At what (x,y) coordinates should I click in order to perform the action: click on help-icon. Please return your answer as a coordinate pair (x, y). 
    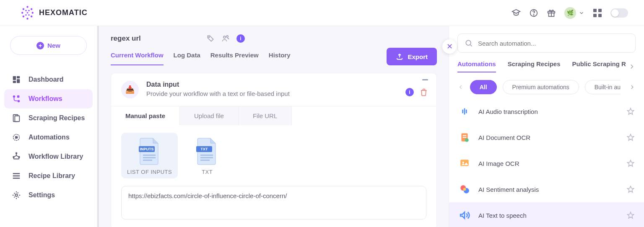
    Looking at the image, I should click on (534, 13).